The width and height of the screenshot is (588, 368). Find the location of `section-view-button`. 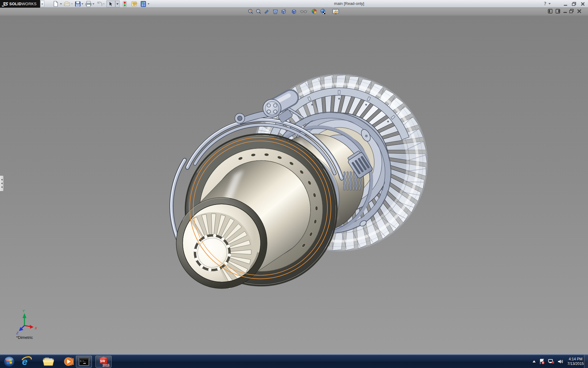

section-view-button is located at coordinates (267, 11).